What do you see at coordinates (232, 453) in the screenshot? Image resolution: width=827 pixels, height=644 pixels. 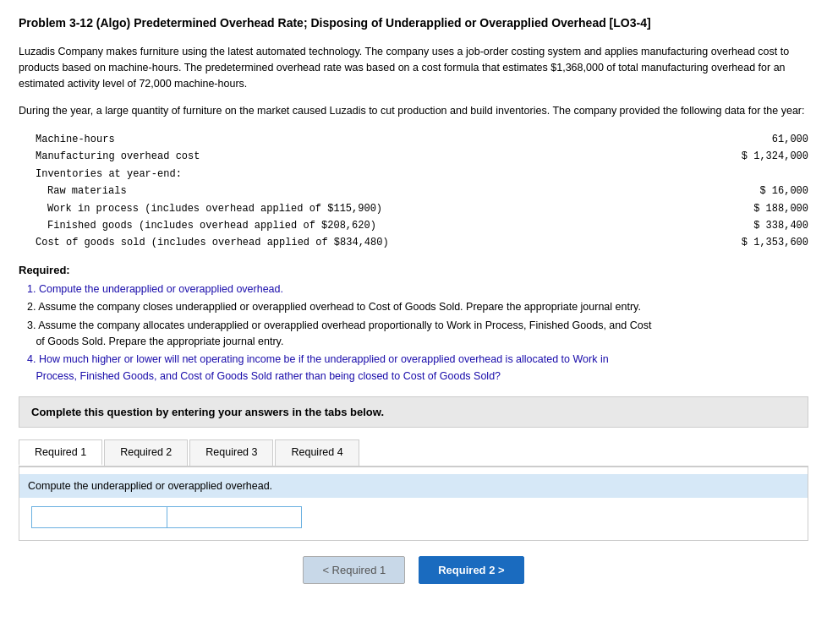 I see `tab-required-3: Required 3` at bounding box center [232, 453].